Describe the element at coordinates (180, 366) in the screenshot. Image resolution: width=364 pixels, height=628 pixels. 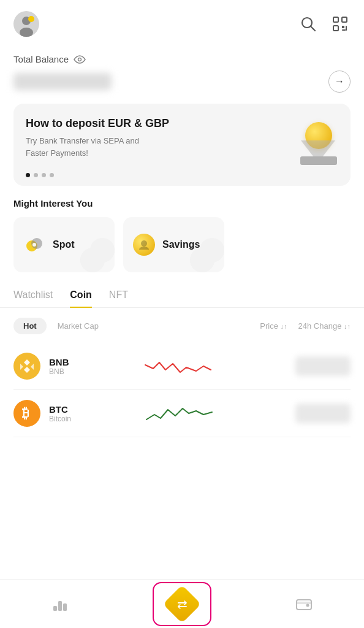
I see `bnb-chart` at that location.